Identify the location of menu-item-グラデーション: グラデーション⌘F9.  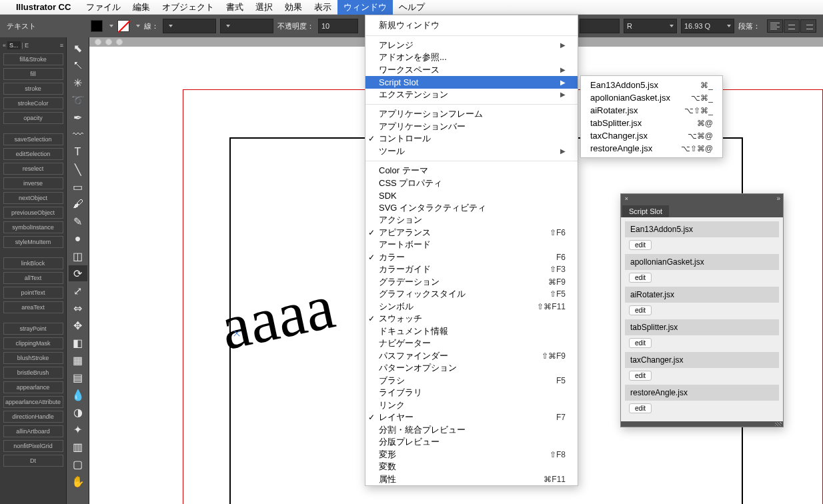
(472, 283).